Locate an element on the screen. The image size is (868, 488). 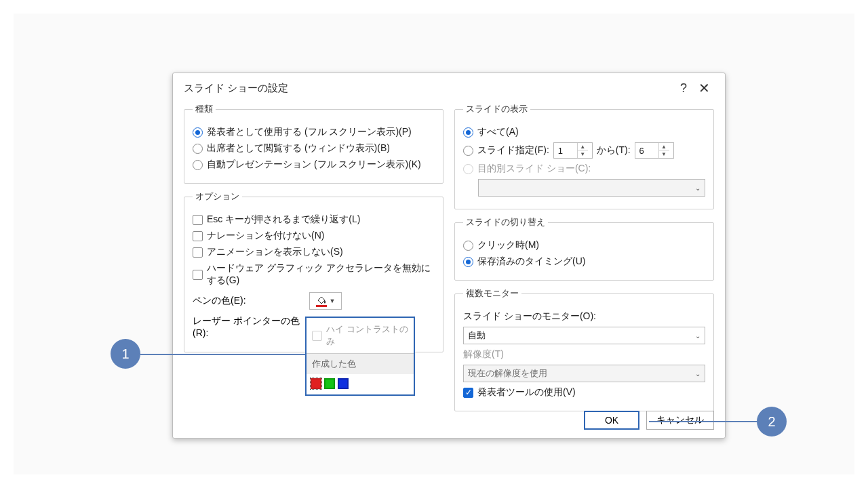
show-type-group: 種類 発表者として使用する (フル スクリーン表示)(P) 出席者として閲覧する… is located at coordinates (313, 144).